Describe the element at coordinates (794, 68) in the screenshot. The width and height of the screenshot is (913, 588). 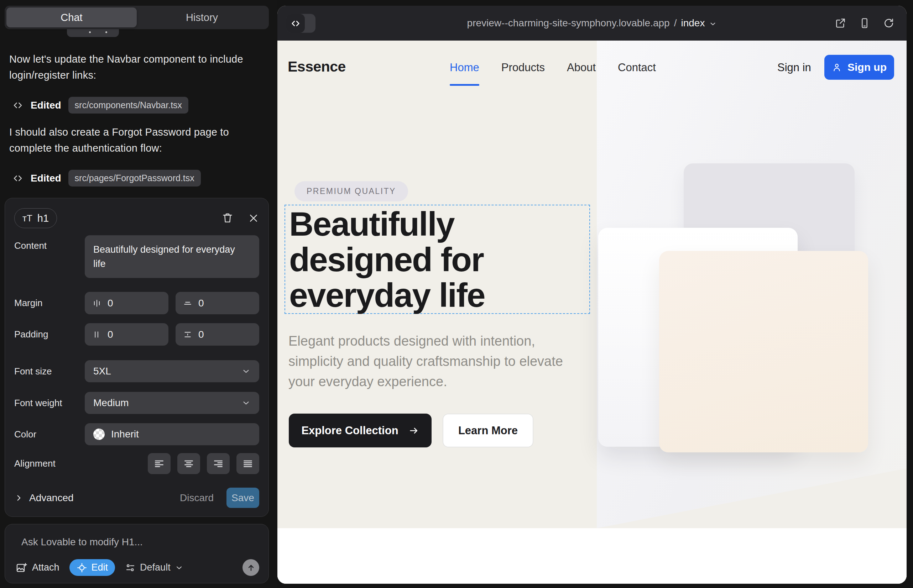
I see `sign-in-link: Sign in` at that location.